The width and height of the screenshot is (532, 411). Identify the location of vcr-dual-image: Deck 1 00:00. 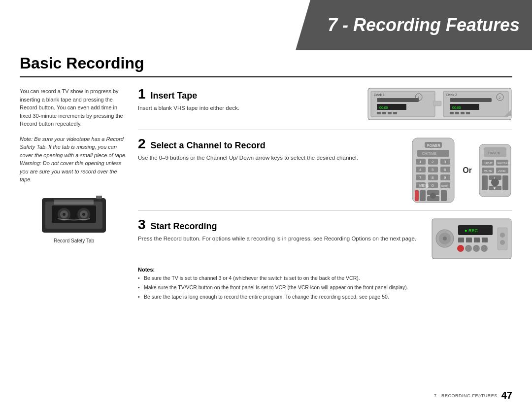
(439, 104).